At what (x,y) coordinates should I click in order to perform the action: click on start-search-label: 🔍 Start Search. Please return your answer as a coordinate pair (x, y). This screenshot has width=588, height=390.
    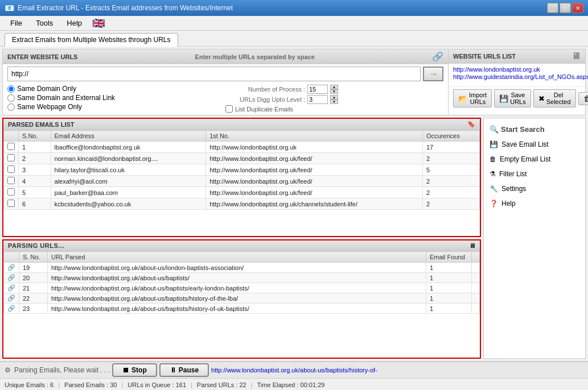
    Looking at the image, I should click on (534, 130).